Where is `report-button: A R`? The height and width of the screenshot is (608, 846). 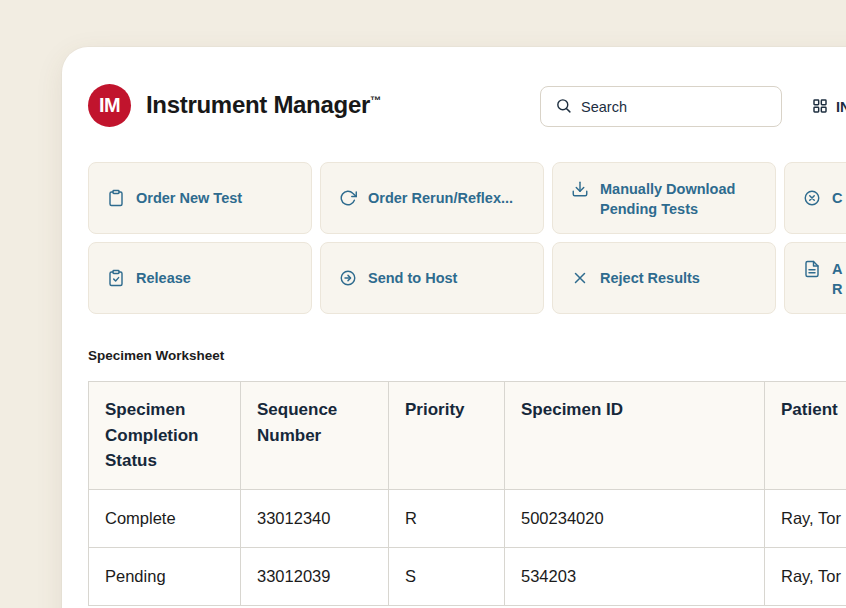 report-button: A R is located at coordinates (815, 278).